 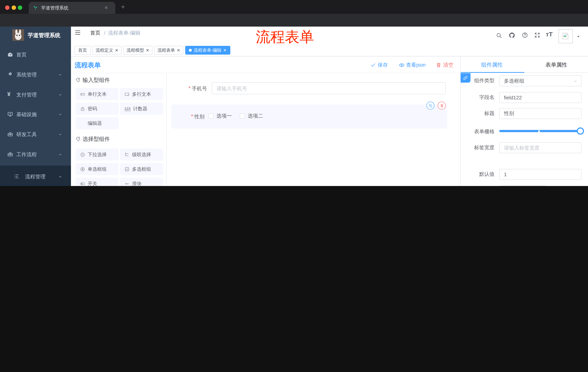 I want to click on sidebar-item-infra: 基础设施, so click(x=36, y=114).